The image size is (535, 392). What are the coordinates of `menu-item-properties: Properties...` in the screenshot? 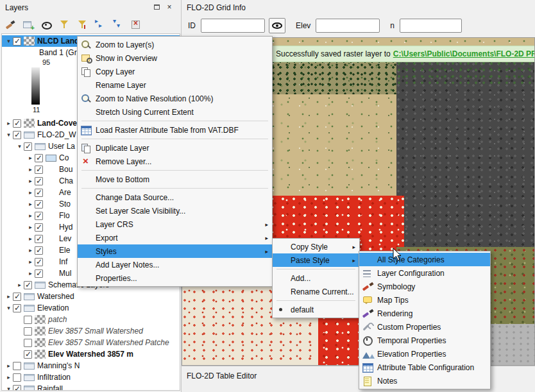 It's located at (174, 278).